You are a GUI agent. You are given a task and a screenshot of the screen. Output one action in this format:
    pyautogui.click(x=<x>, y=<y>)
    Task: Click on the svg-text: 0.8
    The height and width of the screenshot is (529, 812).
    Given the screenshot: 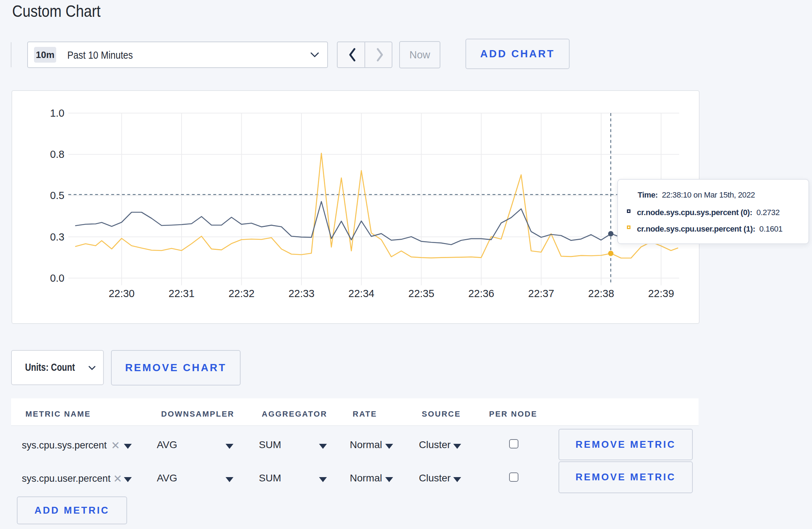 What is the action you would take?
    pyautogui.click(x=57, y=154)
    